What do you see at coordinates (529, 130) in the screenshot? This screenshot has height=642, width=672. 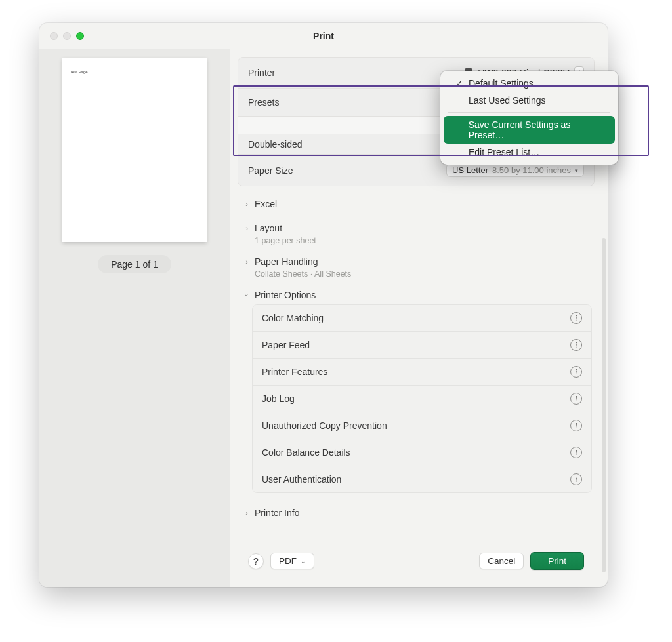 I see `preset-save-current: Save Current Settings as Preset…` at bounding box center [529, 130].